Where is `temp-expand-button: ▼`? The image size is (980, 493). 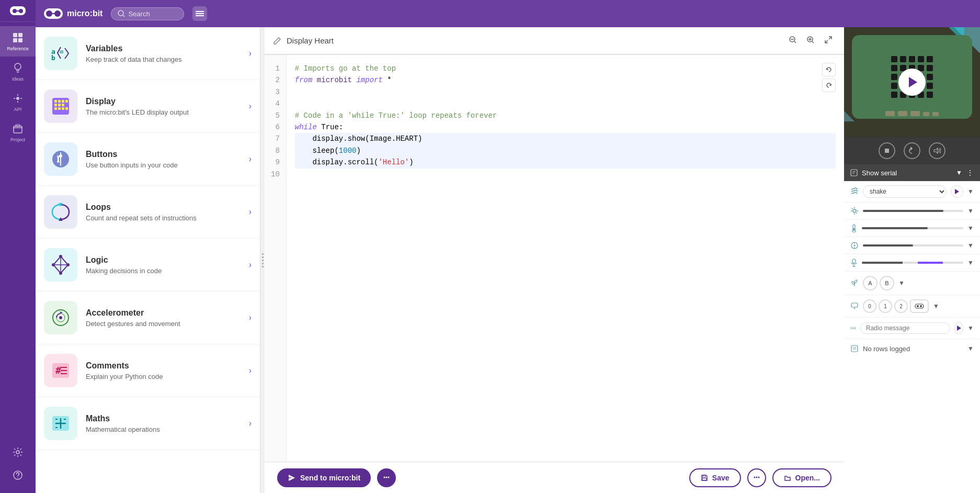
temp-expand-button: ▼ is located at coordinates (971, 228).